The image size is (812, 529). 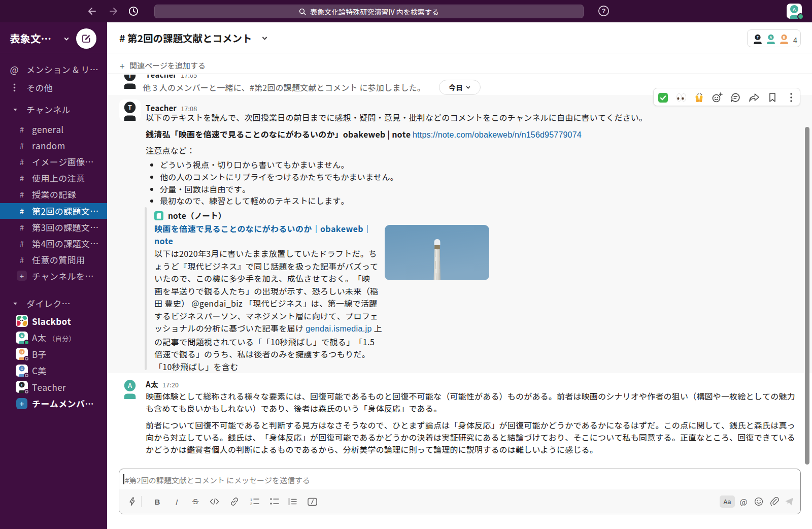 I want to click on svg-text: C, so click(x=21, y=369).